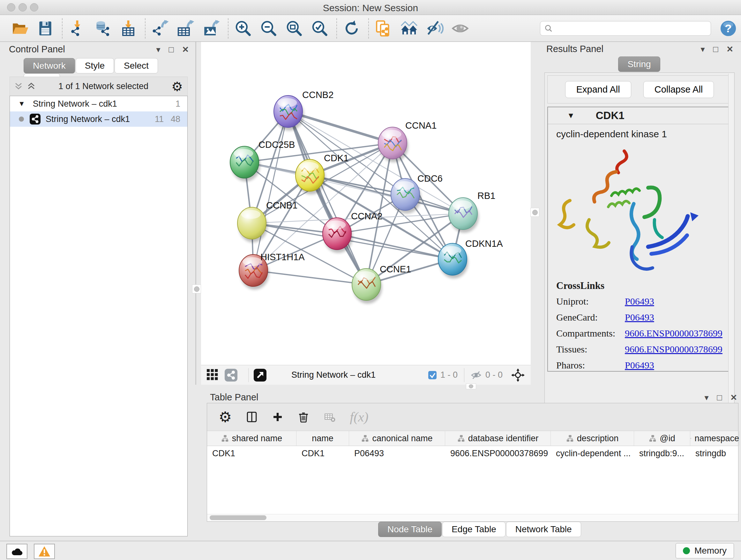 This screenshot has height=560, width=741. What do you see at coordinates (340, 127) in the screenshot?
I see `network-edge-CCNB2-CCNA1` at bounding box center [340, 127].